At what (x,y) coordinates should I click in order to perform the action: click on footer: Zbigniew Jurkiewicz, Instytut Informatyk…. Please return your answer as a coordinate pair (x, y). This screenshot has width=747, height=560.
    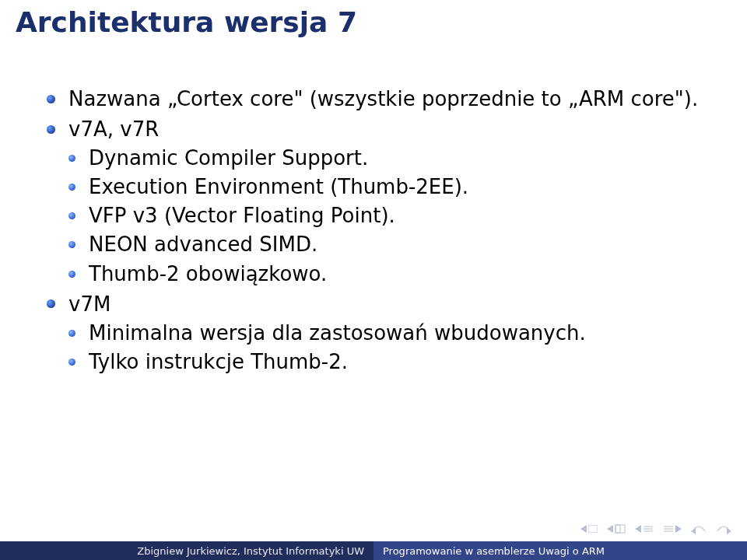
    Looking at the image, I should click on (374, 551).